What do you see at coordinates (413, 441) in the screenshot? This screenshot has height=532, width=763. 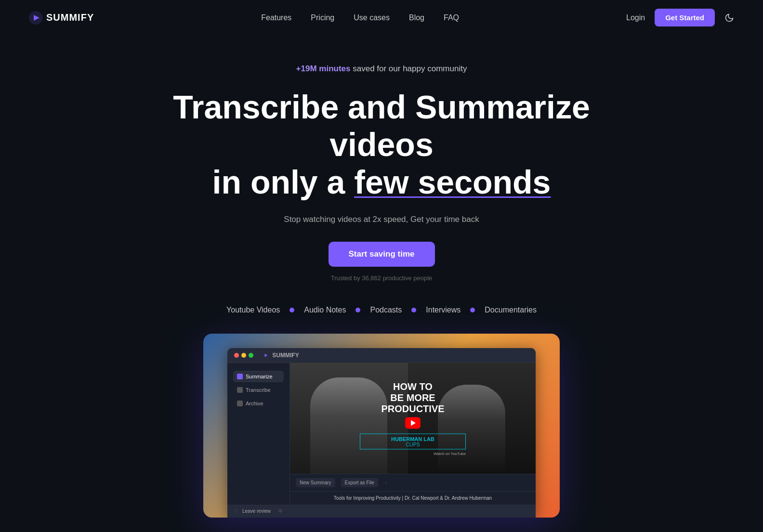 I see `huberman-box: HUBERMAN LAB CLIPS` at bounding box center [413, 441].